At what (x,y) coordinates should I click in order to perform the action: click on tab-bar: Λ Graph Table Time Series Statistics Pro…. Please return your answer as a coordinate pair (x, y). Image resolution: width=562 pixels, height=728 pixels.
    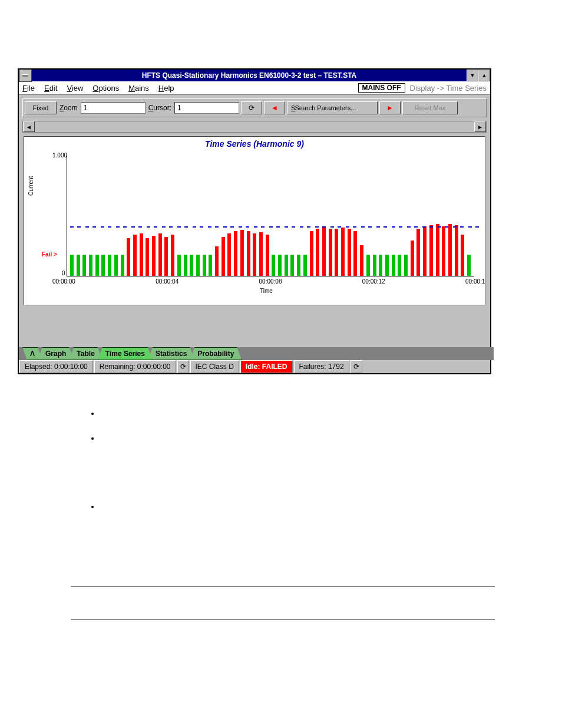
    Looking at the image, I should click on (256, 354).